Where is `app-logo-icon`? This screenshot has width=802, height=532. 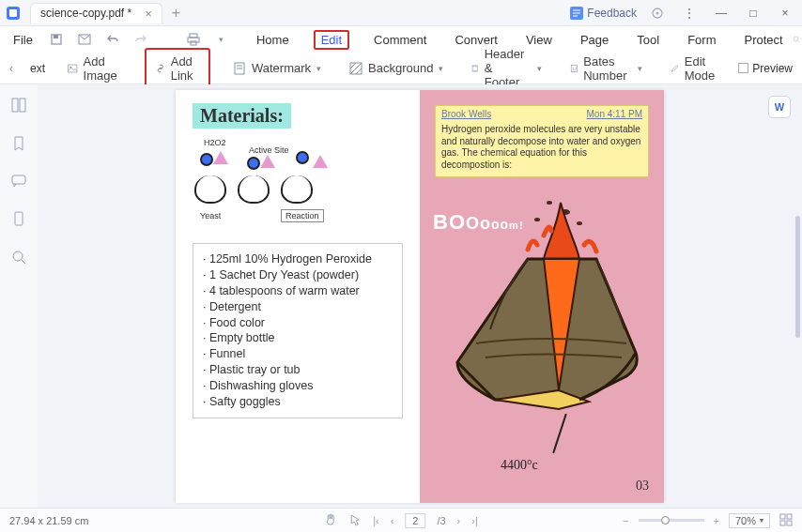 app-logo-icon is located at coordinates (13, 13).